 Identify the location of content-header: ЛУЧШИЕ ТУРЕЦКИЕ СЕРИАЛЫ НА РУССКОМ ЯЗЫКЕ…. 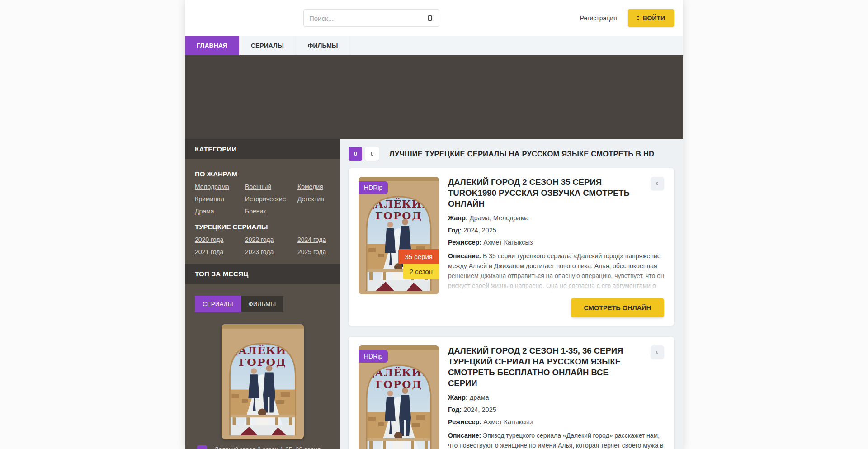
(511, 154).